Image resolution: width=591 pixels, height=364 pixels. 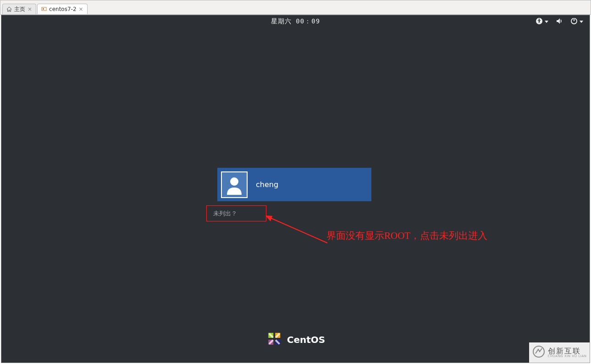 What do you see at coordinates (274, 340) in the screenshot?
I see `centos-logo-icon` at bounding box center [274, 340].